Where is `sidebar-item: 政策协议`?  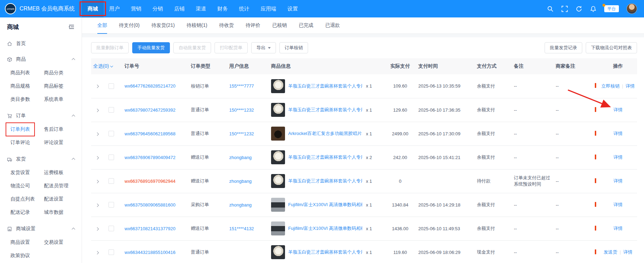
sidebar-item: 政策协议 is located at coordinates (20, 256).